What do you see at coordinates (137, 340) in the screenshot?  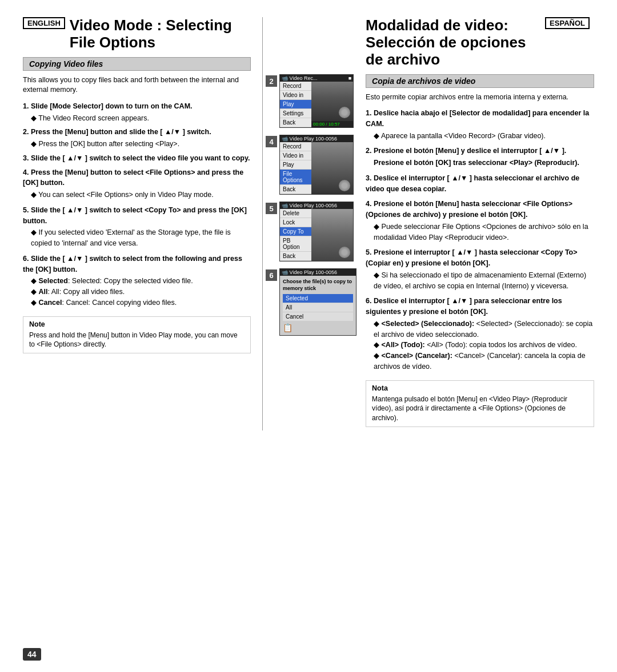 I see `left-note-text: Press and hold the [Menu] button in Vide…` at bounding box center [137, 340].